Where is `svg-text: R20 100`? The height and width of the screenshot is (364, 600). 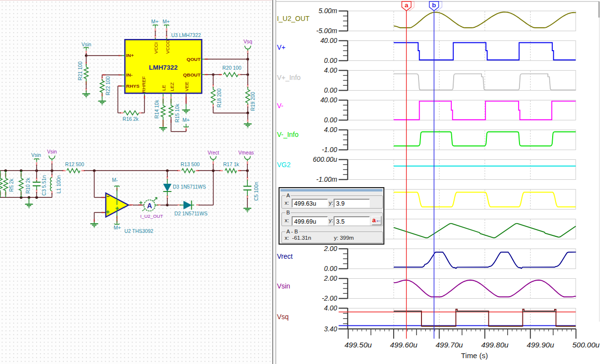 svg-text: R20 100 is located at coordinates (232, 68).